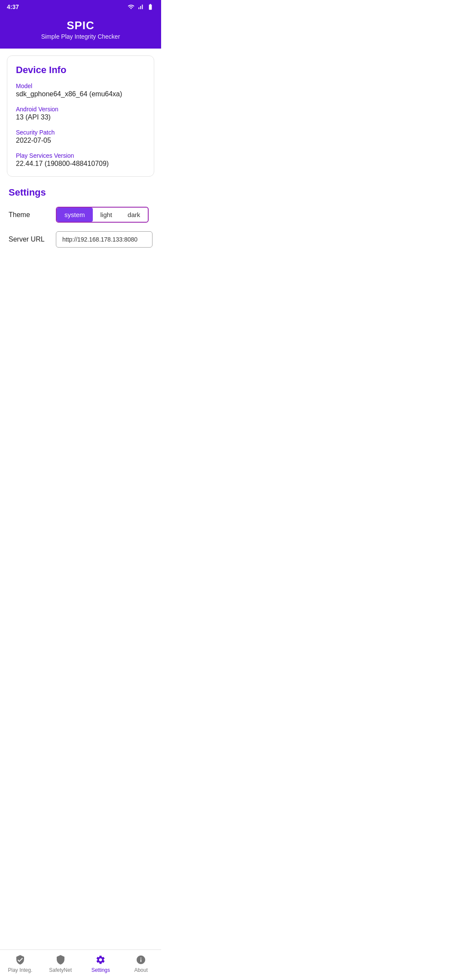 The image size is (464, 980). I want to click on status-bar: 4:37, so click(81, 7).